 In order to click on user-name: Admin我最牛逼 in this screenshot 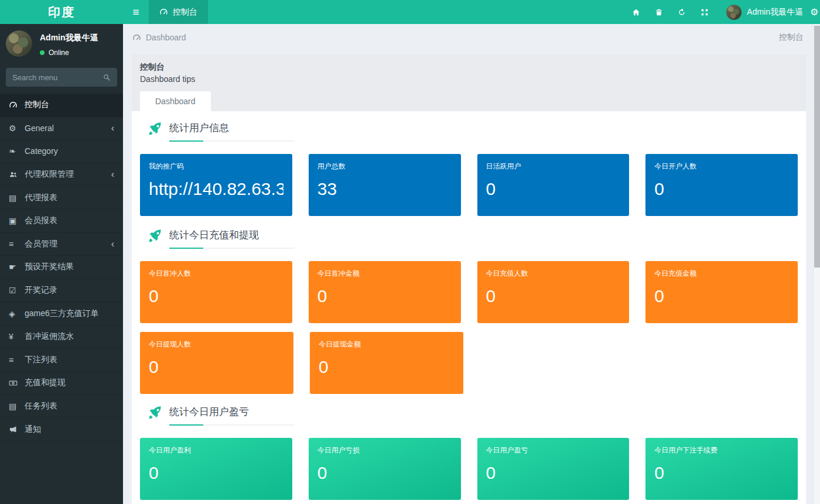, I will do `click(775, 12)`.